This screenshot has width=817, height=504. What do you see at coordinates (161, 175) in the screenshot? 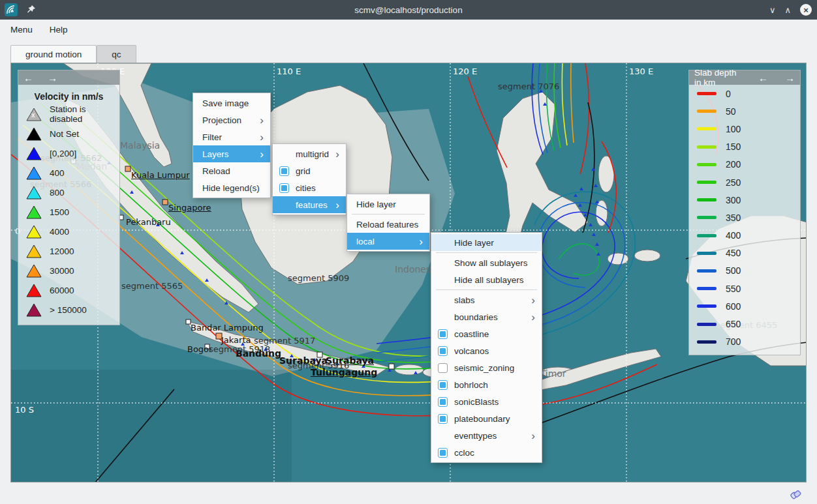
I see `map-label-kuala-lumpur: Kuala Lumpur` at bounding box center [161, 175].